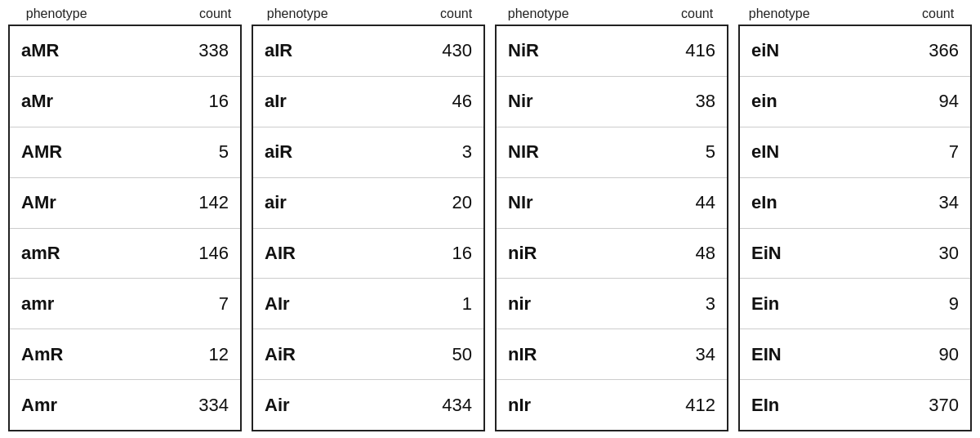 Image resolution: width=980 pixels, height=438 pixels. Describe the element at coordinates (289, 203) in the screenshot. I see `phenotype-cell: air` at that location.